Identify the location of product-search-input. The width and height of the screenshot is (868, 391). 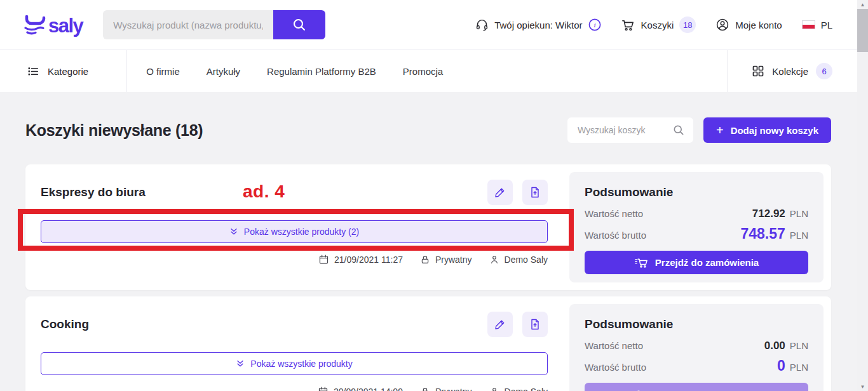
(188, 25).